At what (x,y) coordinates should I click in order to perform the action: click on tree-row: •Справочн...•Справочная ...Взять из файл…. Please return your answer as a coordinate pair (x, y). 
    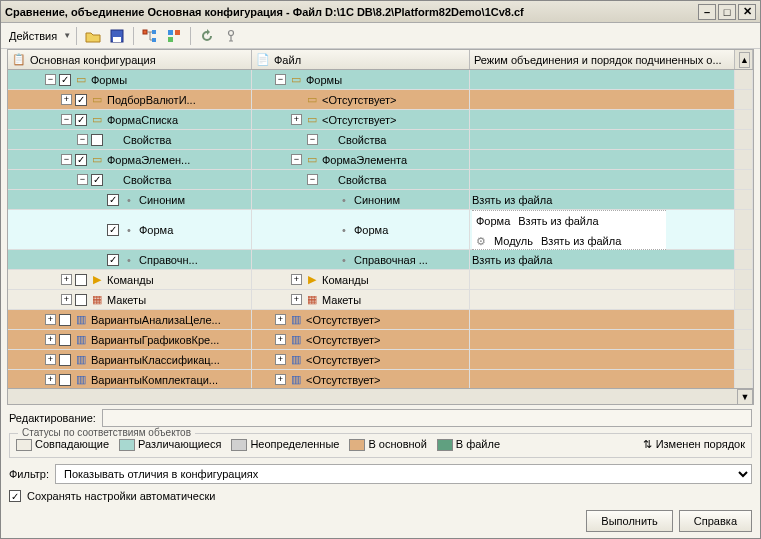
    Looking at the image, I should click on (380, 260).